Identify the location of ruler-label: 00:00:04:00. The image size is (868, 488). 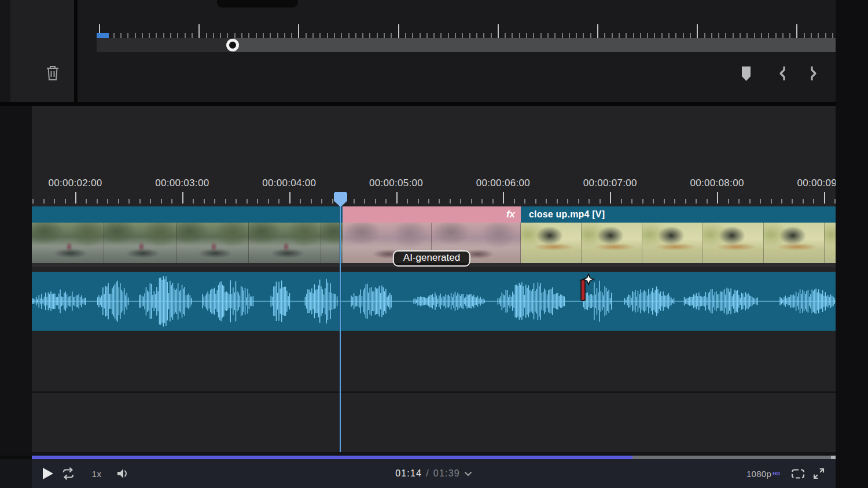
(289, 183).